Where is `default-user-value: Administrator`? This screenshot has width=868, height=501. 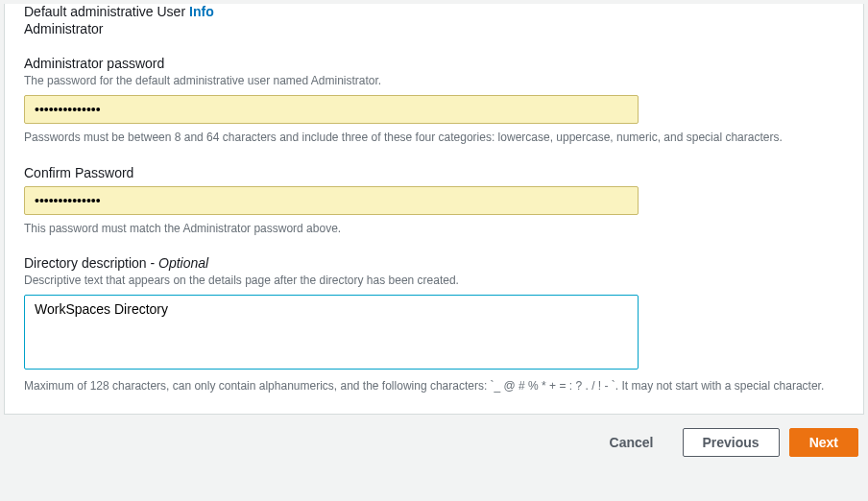
default-user-value: Administrator is located at coordinates (434, 29).